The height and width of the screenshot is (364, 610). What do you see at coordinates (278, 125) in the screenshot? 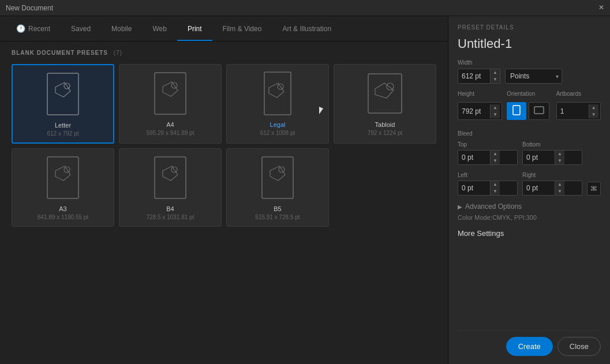
I see `preset-legal-name: Legal` at bounding box center [278, 125].